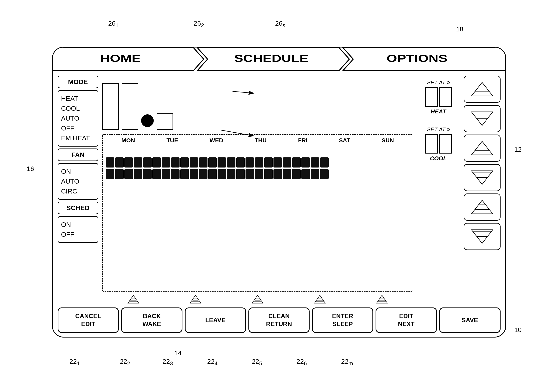 The width and height of the screenshot is (558, 392). I want to click on fan-on: ON, so click(78, 171).